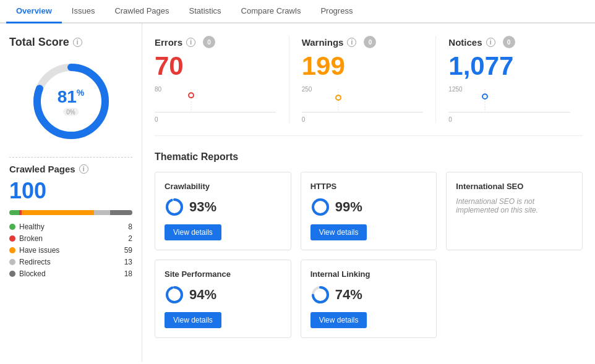  Describe the element at coordinates (34, 12) in the screenshot. I see `tab-overview: Overview` at that location.